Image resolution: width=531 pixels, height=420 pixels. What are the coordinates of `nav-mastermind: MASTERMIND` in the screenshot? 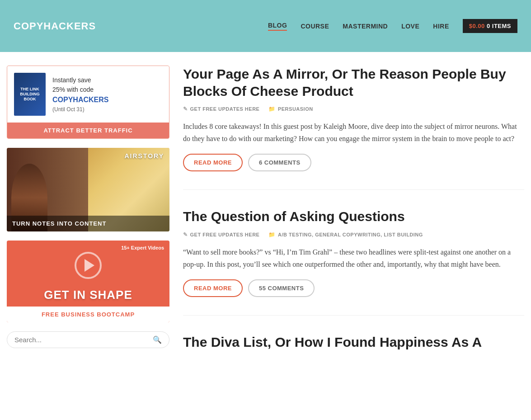 It's located at (365, 26).